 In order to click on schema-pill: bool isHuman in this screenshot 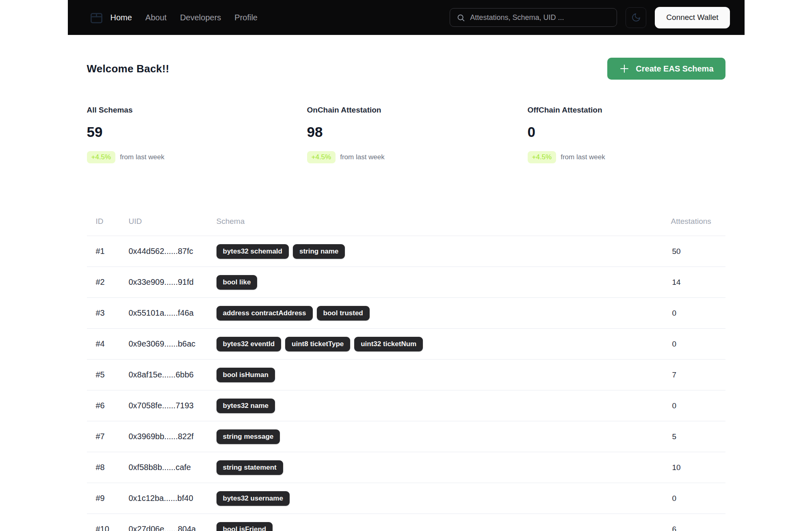, I will do `click(246, 375)`.